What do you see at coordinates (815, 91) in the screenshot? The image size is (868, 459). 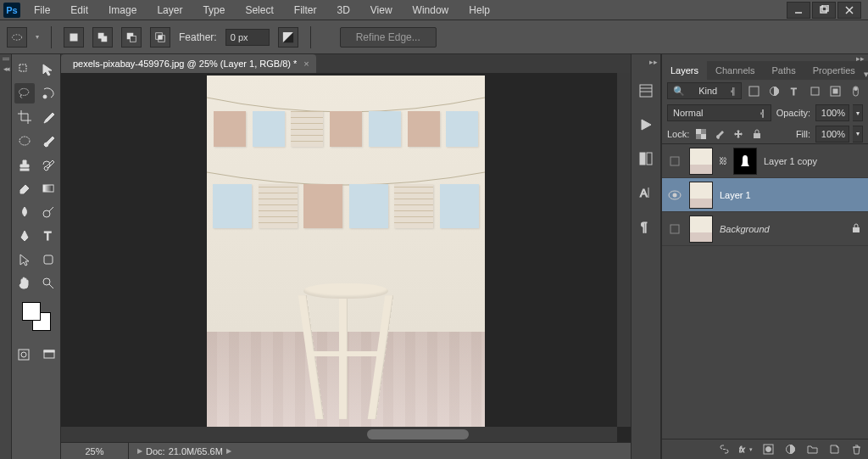 I see `filter-shape-icon` at bounding box center [815, 91].